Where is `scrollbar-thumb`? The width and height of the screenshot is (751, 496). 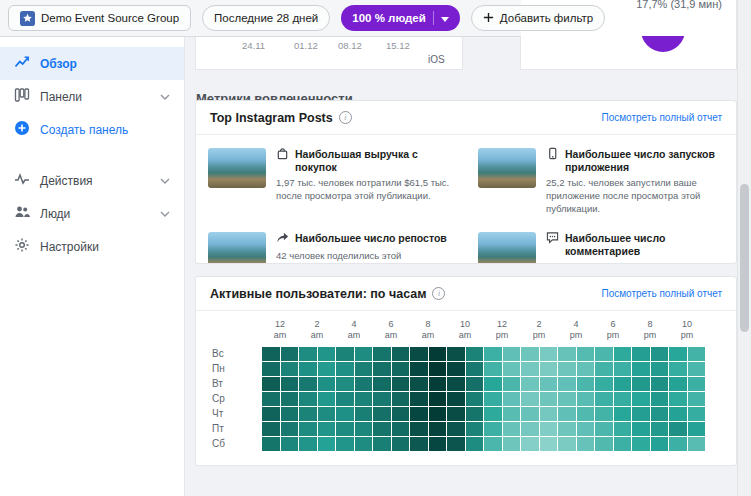 scrollbar-thumb is located at coordinates (744, 258).